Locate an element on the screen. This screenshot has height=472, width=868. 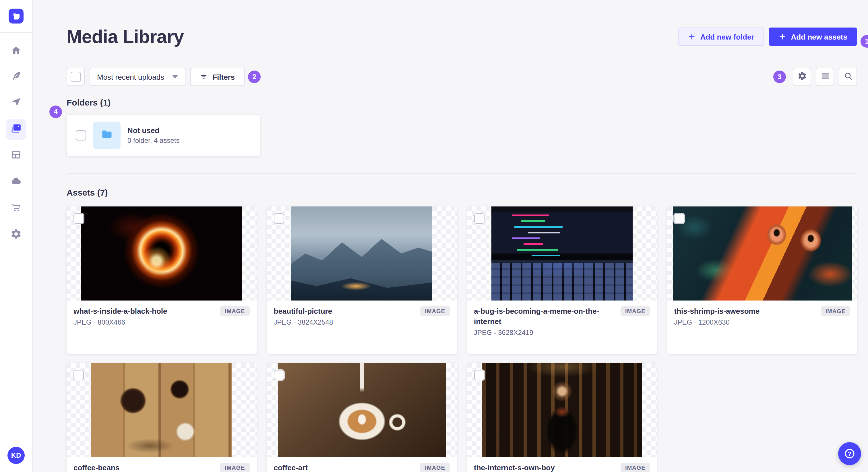
sidebar-item-settings is located at coordinates (16, 235).